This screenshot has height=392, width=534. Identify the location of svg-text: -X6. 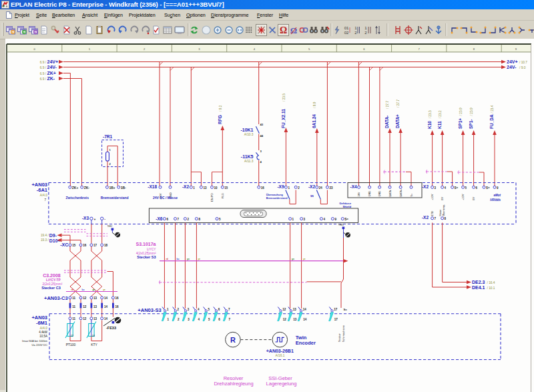
(159, 219).